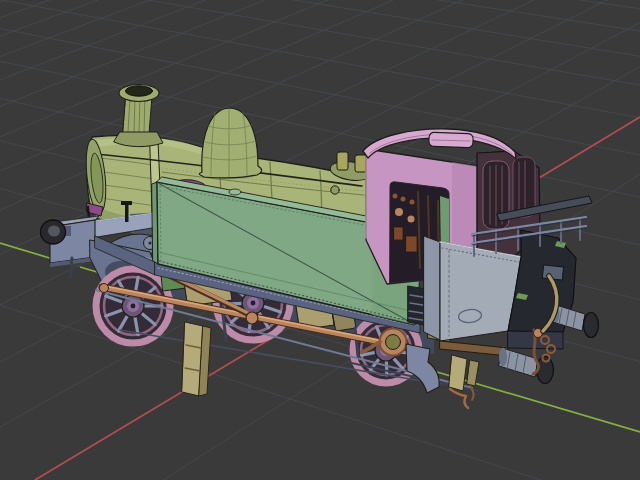 The image size is (640, 480). Describe the element at coordinates (394, 342) in the screenshot. I see `return-crank-center` at that location.